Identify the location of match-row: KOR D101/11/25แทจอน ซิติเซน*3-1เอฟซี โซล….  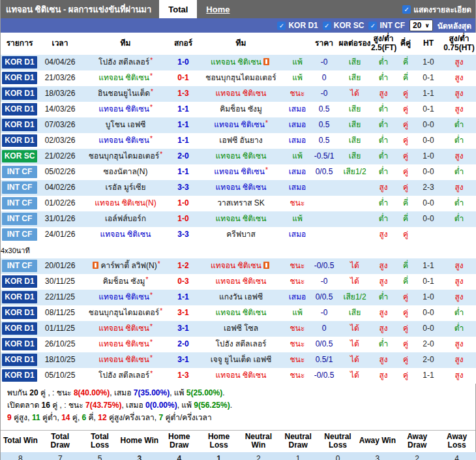
(239, 329).